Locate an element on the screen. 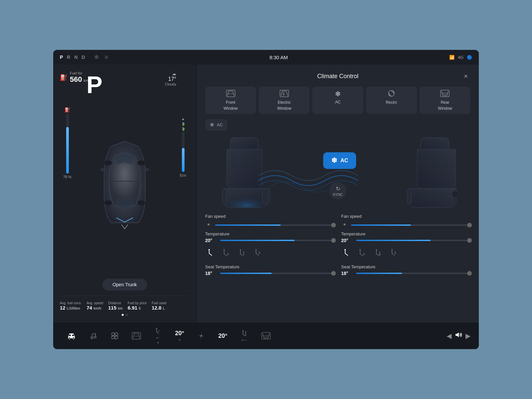 The height and width of the screenshot is (399, 532). rear-window-label1: Rear is located at coordinates (445, 102).